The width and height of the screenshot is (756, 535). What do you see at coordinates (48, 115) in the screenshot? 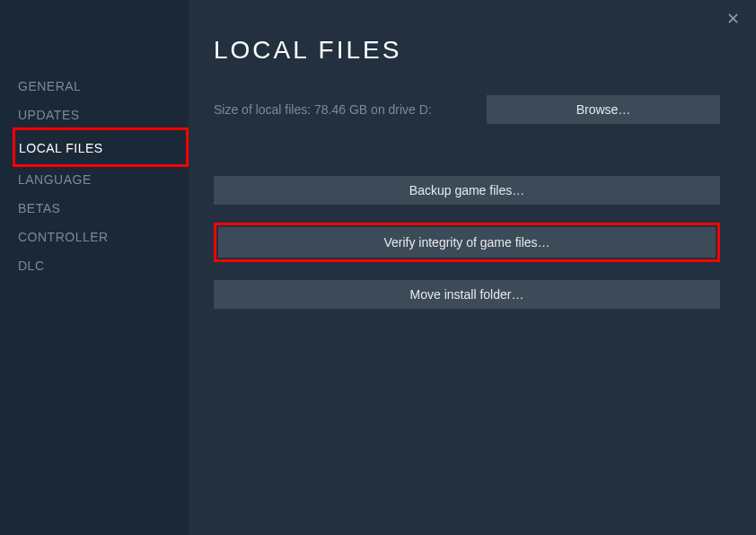
I see `sidebar-item-updates: UPDATES` at bounding box center [48, 115].